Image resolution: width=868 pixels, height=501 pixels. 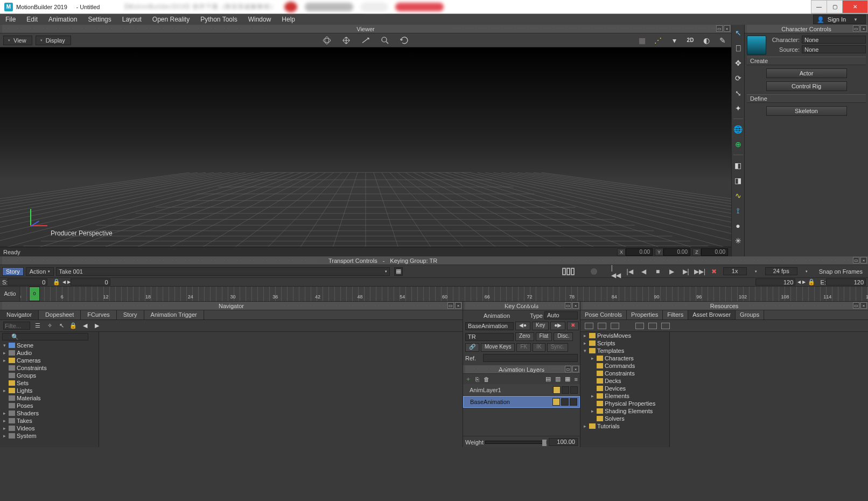 I want to click on action-dropdown: Action▾, so click(x=40, y=272).